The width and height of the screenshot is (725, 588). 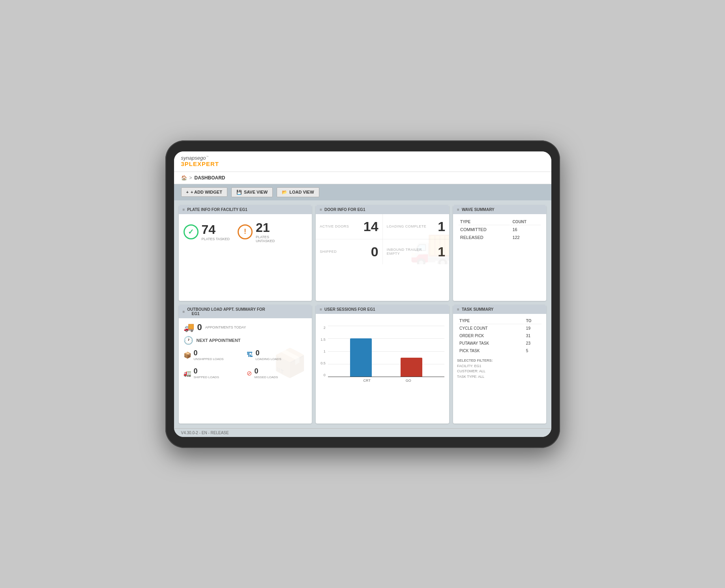 What do you see at coordinates (214, 355) in the screenshot?
I see `unshipped-item: 📦 0 UNSHIPPED LOADS` at bounding box center [214, 355].